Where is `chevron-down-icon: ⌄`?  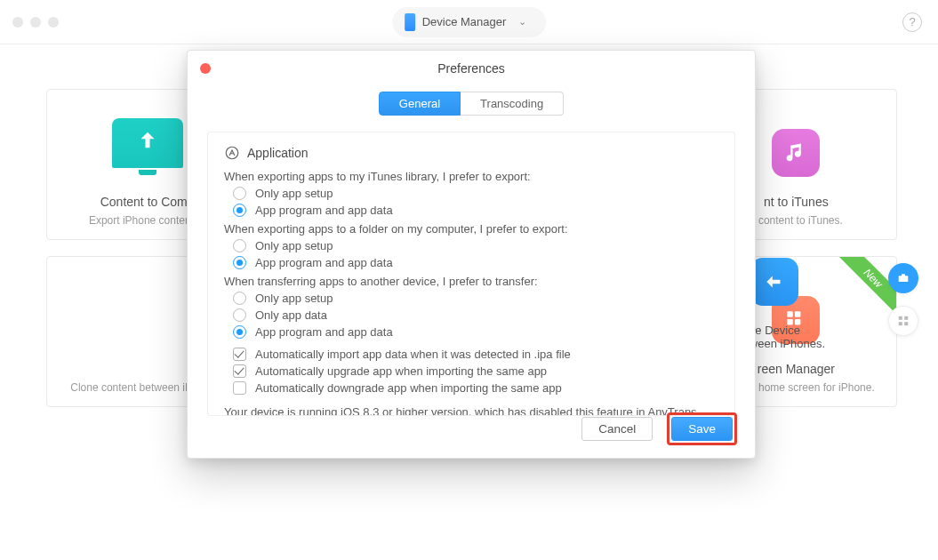 chevron-down-icon: ⌄ is located at coordinates (523, 21).